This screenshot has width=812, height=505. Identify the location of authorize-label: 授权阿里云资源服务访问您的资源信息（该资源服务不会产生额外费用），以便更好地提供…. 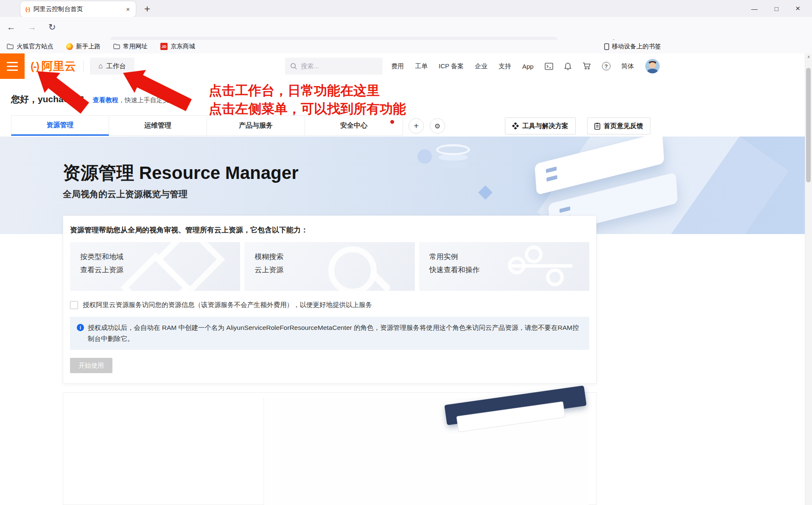
(227, 305).